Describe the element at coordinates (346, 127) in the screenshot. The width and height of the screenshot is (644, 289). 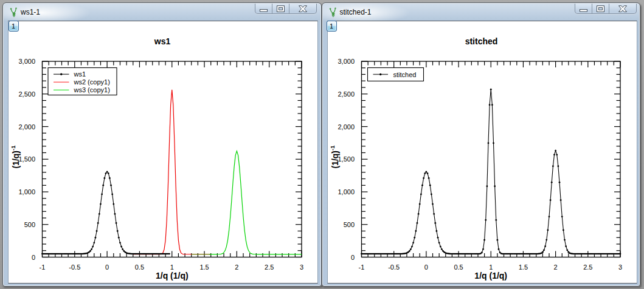
I see `svg-text: 2,000` at that location.